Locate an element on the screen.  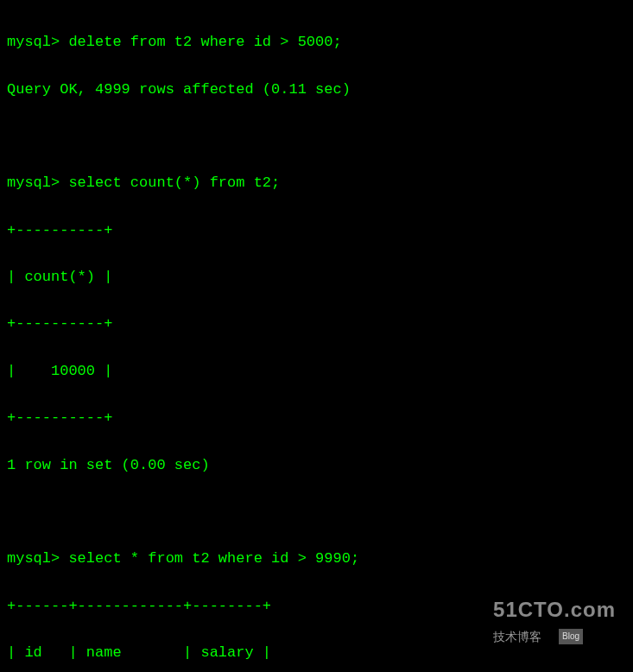
sql-command: select count(*) from t2; is located at coordinates (174, 183).